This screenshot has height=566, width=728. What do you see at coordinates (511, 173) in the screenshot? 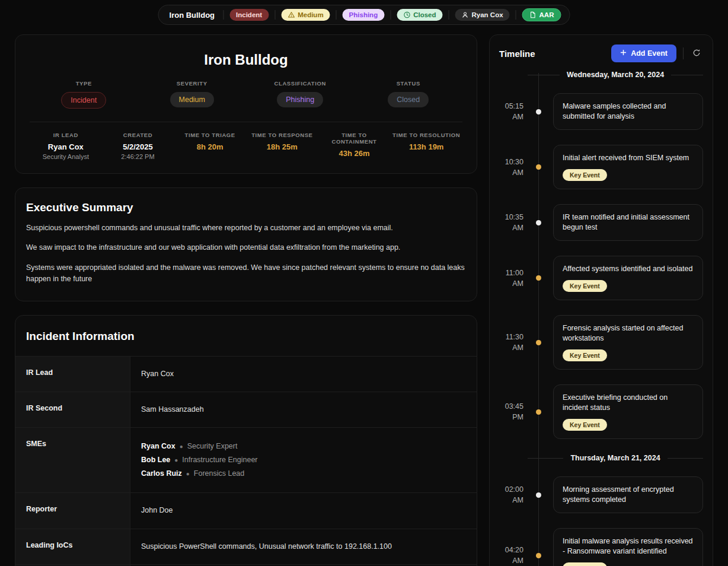
I see `event-time-meridiem: AM` at bounding box center [511, 173].